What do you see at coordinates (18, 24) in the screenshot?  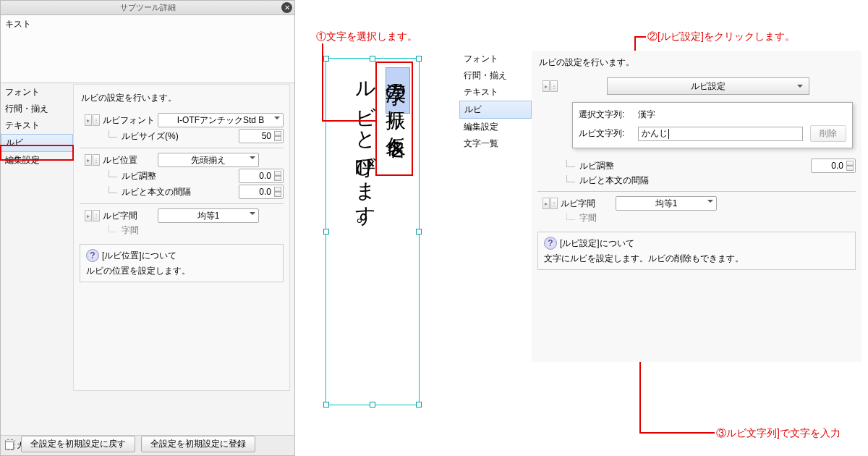 I see `tab-text: キスト` at bounding box center [18, 24].